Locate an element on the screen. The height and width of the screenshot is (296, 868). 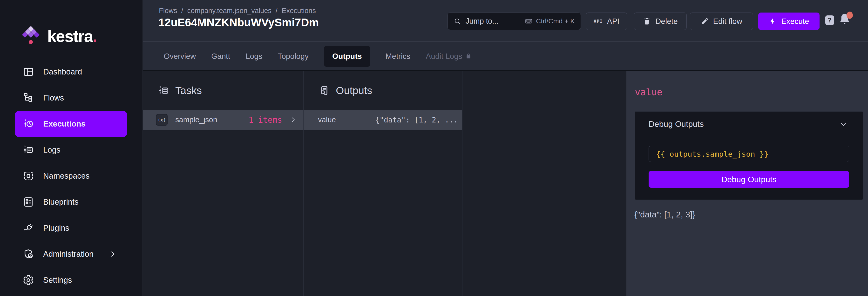
debug-card-header: Debug Outputs is located at coordinates (749, 120).